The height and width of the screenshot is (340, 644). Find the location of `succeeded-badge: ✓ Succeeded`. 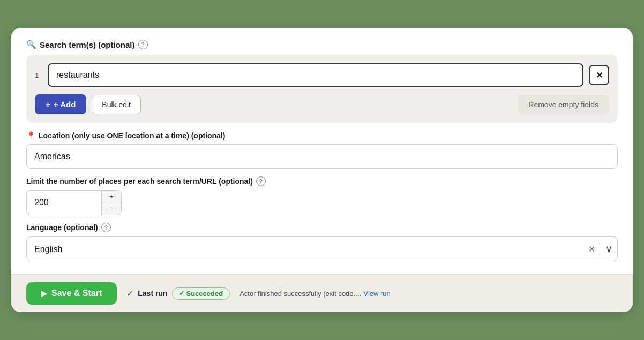

succeeded-badge: ✓ Succeeded is located at coordinates (201, 294).